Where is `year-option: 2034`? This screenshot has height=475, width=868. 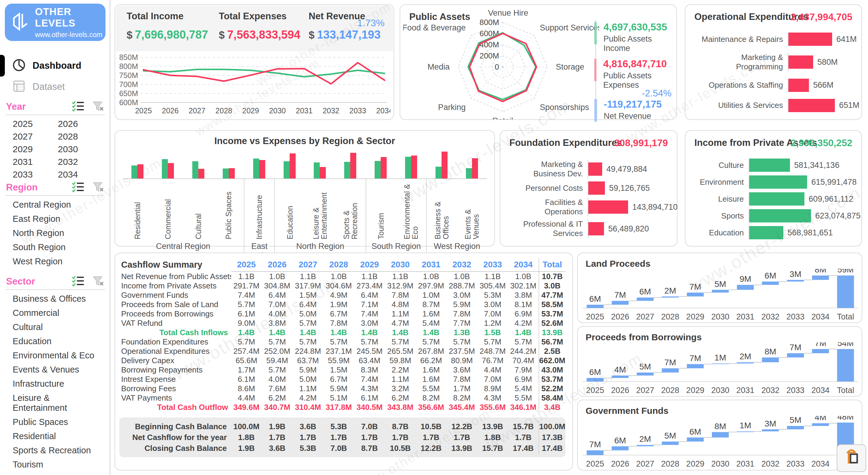 year-option: 2034 is located at coordinates (77, 175).